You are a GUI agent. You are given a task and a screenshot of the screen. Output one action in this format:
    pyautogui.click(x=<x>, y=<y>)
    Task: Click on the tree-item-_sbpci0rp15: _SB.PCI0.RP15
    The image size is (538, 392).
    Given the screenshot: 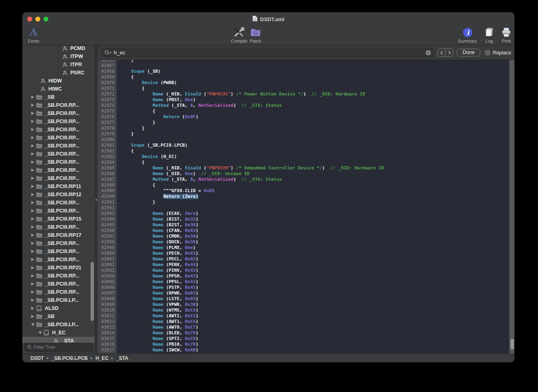 What is the action you would take?
    pyautogui.click(x=59, y=219)
    